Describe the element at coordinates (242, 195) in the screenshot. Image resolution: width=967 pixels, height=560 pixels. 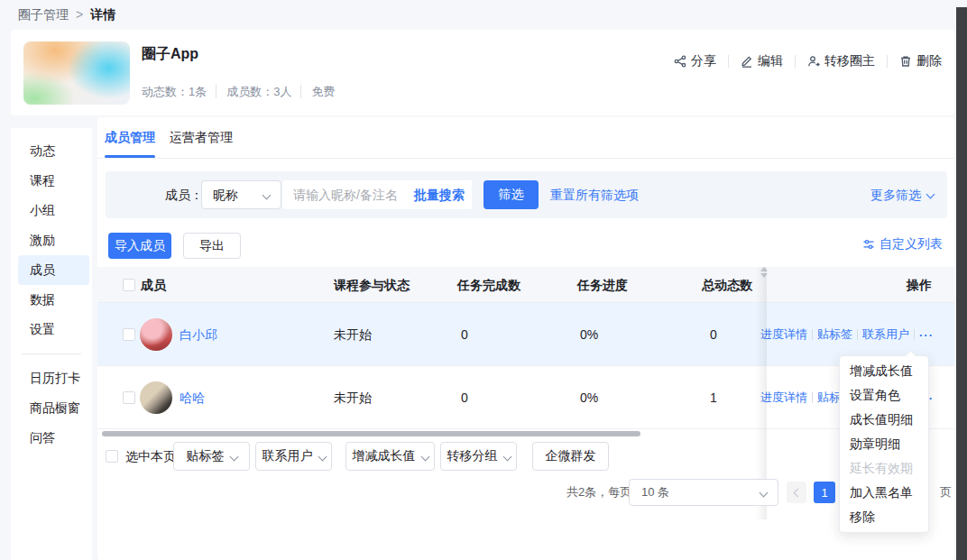
I see `filter-type-select: 昵称` at that location.